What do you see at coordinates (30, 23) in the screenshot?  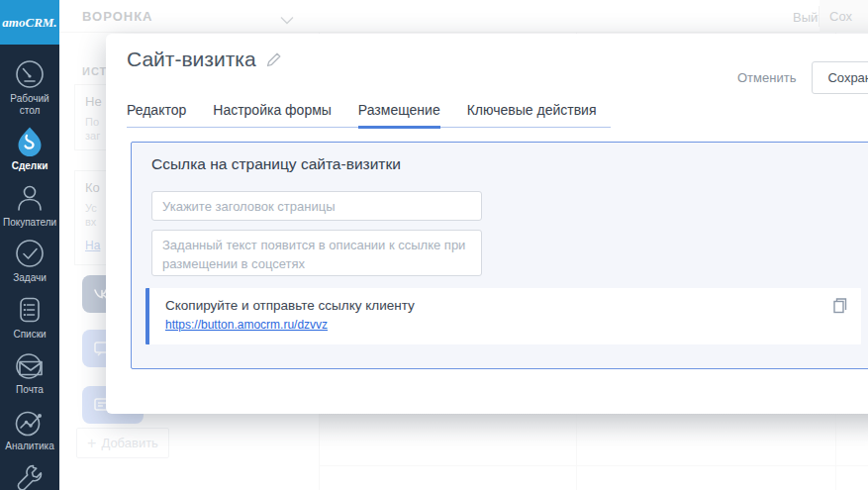 I see `logo-text: amoCRM.` at bounding box center [30, 23].